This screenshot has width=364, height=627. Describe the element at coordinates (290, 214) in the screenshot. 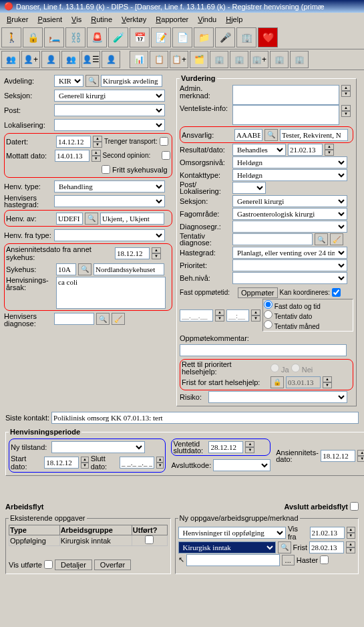

I see `sel-fag: Gastroenterologisk kirurgi` at that location.